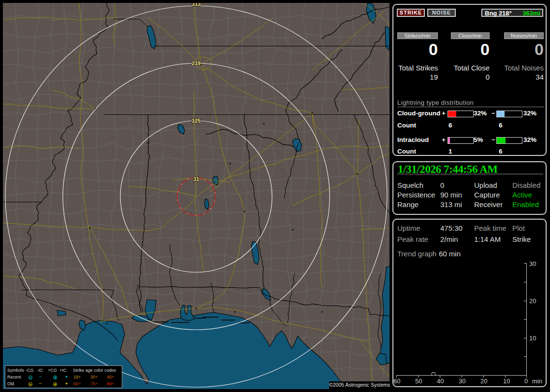 The image size is (550, 392). Describe the element at coordinates (419, 381) in the screenshot. I see `svg-text: 50` at that location.